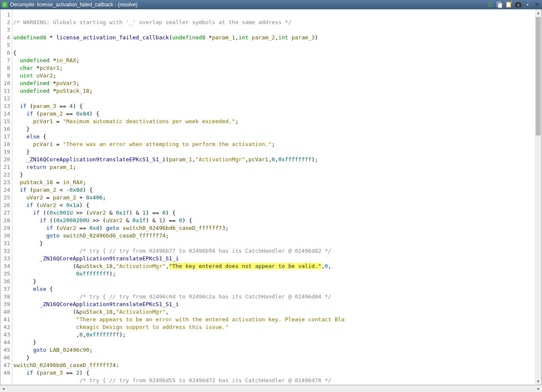  Describe the element at coordinates (528, 5) in the screenshot. I see `dropdown-icon: ▼` at that location.